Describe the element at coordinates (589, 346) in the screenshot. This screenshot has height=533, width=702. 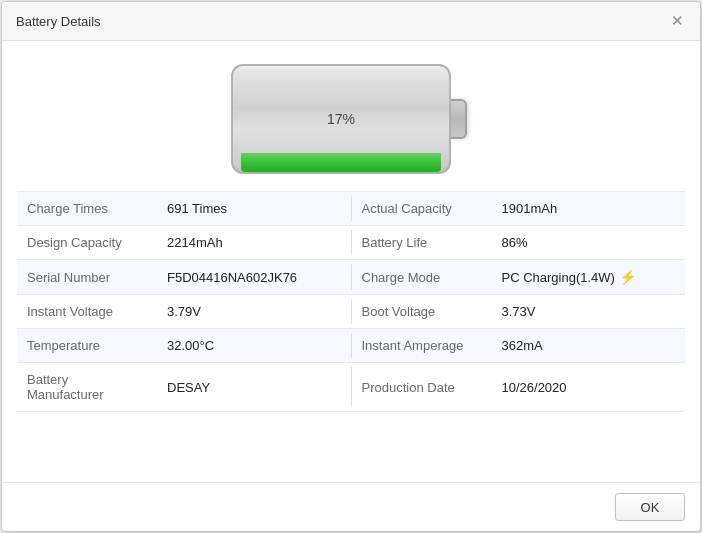
I see `value-instant-amperage: 362mA` at that location.